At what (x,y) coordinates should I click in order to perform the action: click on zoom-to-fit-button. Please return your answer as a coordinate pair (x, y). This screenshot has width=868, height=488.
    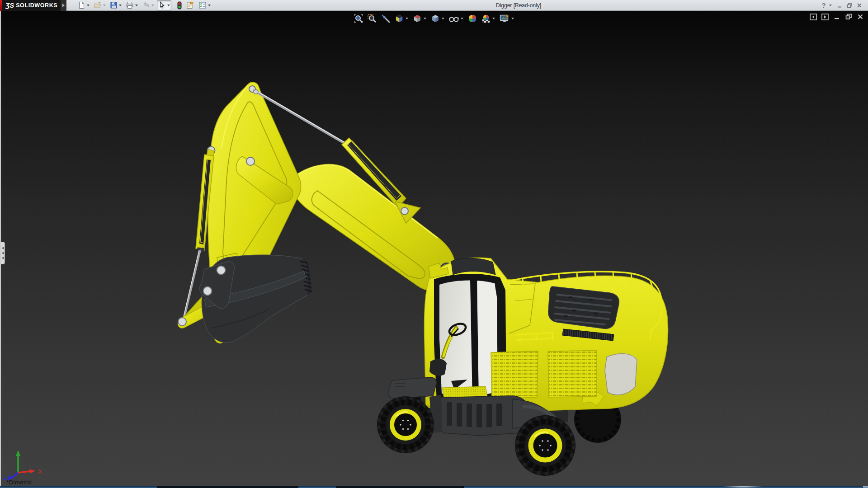
    Looking at the image, I should click on (359, 19).